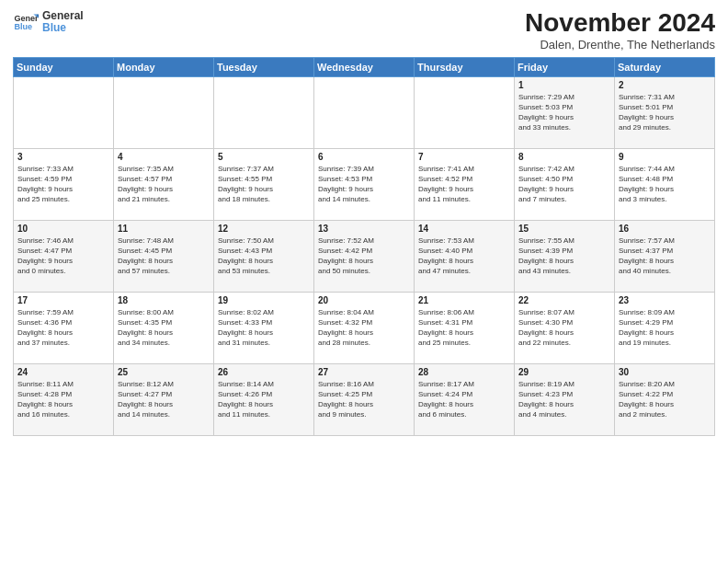 This screenshot has width=728, height=563. Describe the element at coordinates (464, 156) in the screenshot. I see `day-number: 7` at that location.